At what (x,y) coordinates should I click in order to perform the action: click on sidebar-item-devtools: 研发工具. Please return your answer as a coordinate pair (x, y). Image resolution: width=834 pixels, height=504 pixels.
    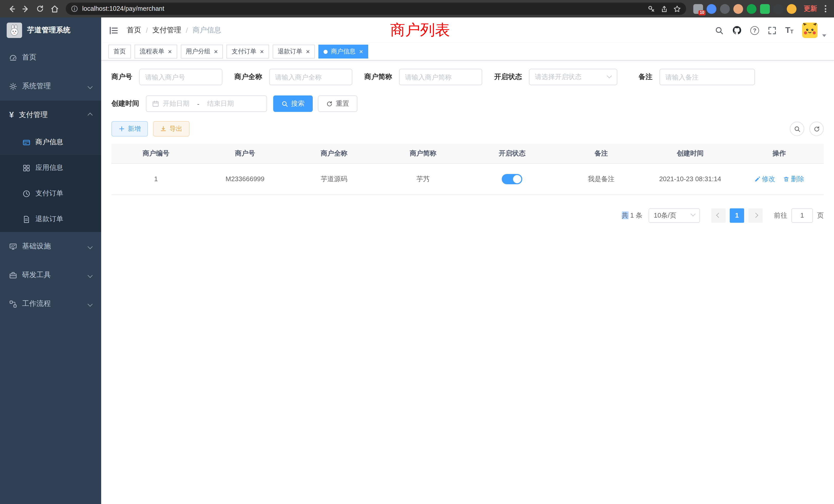
    Looking at the image, I should click on (51, 275).